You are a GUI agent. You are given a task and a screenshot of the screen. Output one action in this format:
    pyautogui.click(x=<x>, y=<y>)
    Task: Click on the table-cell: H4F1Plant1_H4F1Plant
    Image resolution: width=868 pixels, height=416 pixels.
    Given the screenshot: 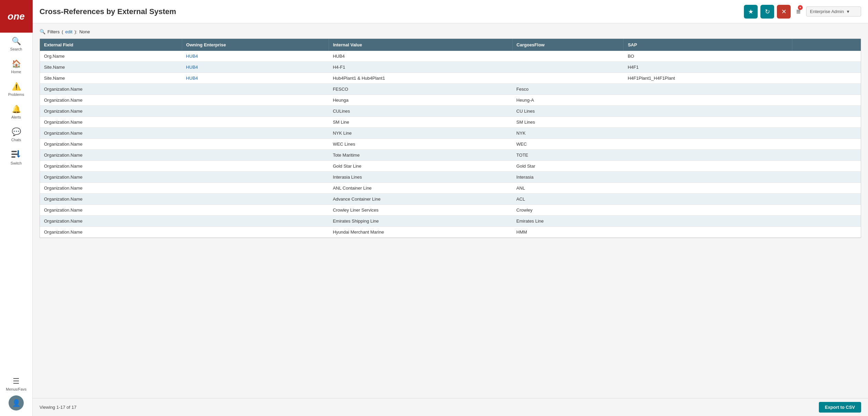 What is the action you would take?
    pyautogui.click(x=708, y=78)
    